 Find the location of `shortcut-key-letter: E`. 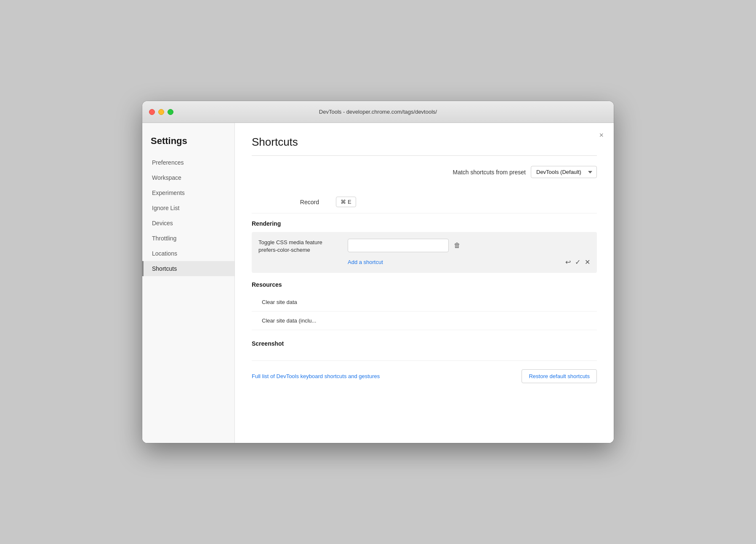

shortcut-key-letter: E is located at coordinates (349, 202).